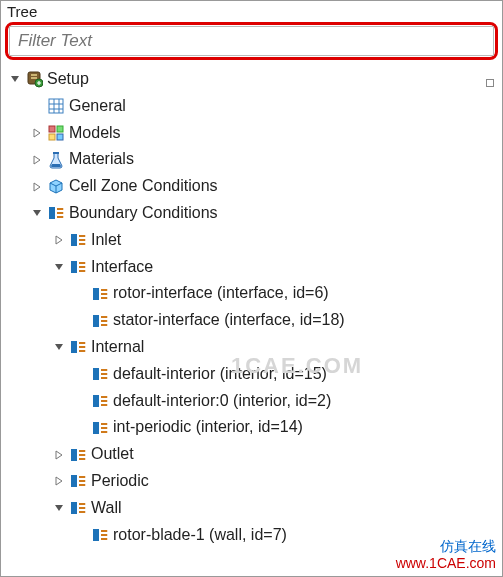 This screenshot has width=503, height=577. Describe the element at coordinates (222, 402) in the screenshot. I see `node-label: default-interior:0 (interior, id=2)` at that location.